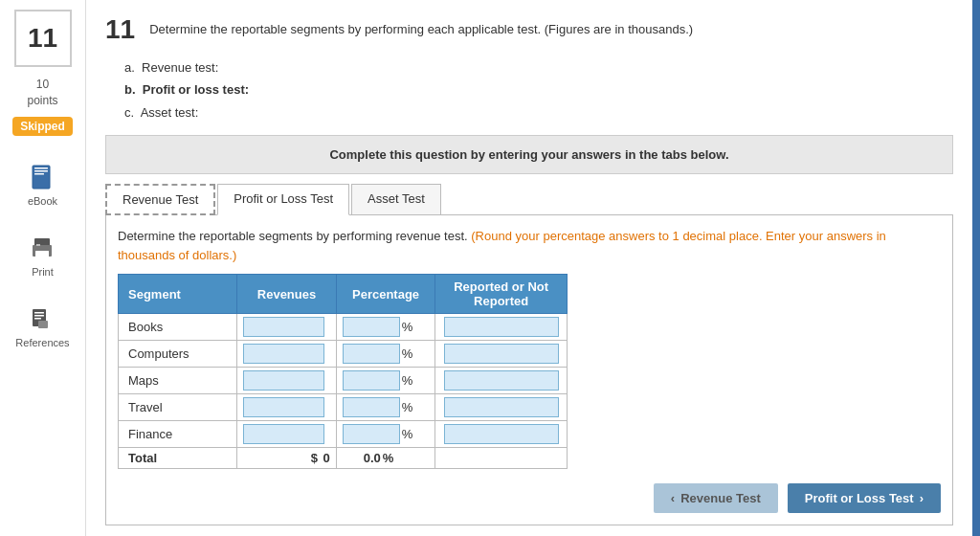 The height and width of the screenshot is (536, 980). What do you see at coordinates (501, 435) in the screenshot?
I see `reported-finance-input` at bounding box center [501, 435].